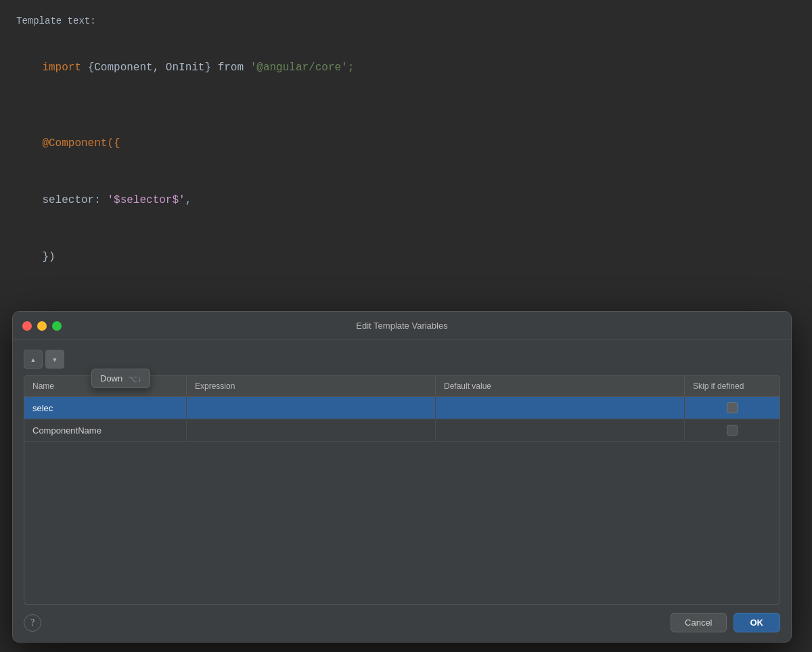  I want to click on col-expression-header: Expression, so click(311, 386).